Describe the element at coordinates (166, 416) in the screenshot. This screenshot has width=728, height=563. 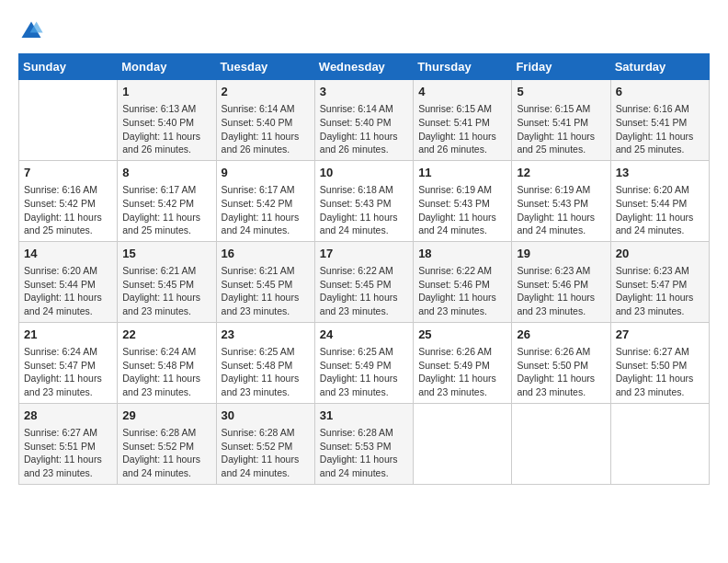
I see `day-number: 29` at that location.